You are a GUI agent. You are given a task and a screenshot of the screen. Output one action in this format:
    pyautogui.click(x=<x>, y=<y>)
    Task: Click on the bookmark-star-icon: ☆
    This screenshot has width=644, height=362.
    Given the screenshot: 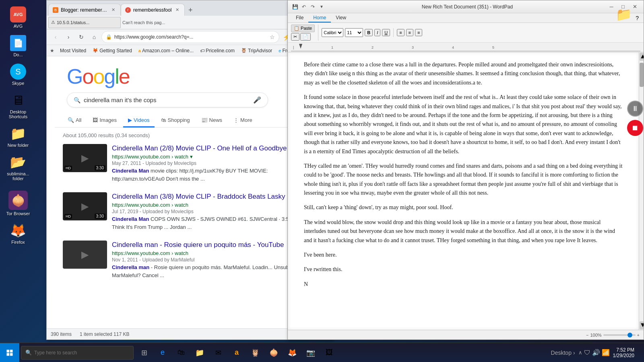 What is the action you would take?
    pyautogui.click(x=272, y=37)
    